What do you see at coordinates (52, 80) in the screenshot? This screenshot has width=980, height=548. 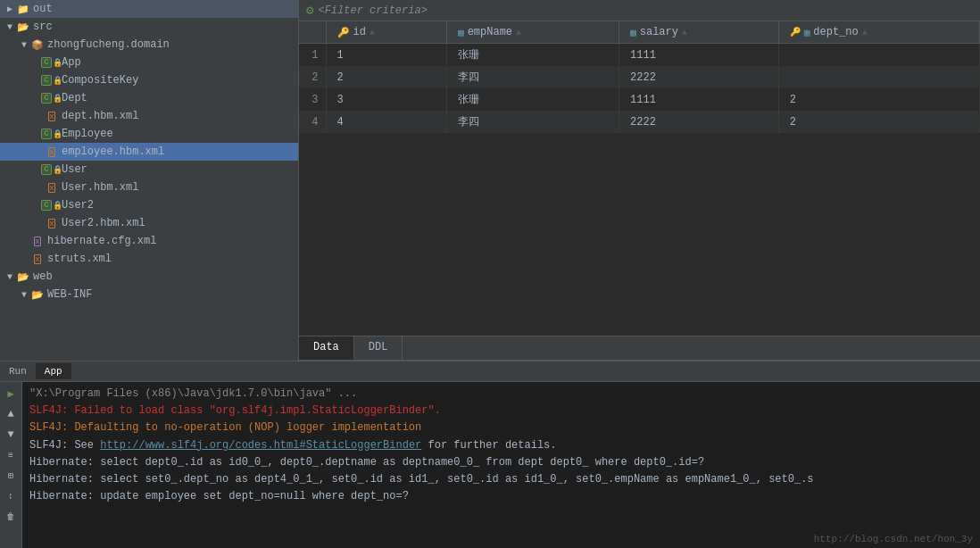 I see `class-icon-CompositeKey: C 🔒` at bounding box center [52, 80].